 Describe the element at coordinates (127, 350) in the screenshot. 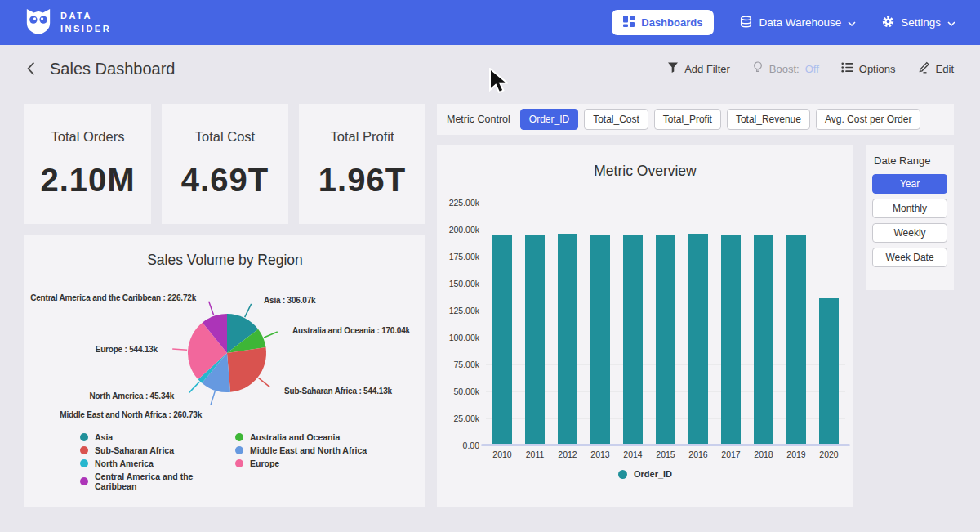

I see `pie-callout-label: Europe : 544.13k` at that location.